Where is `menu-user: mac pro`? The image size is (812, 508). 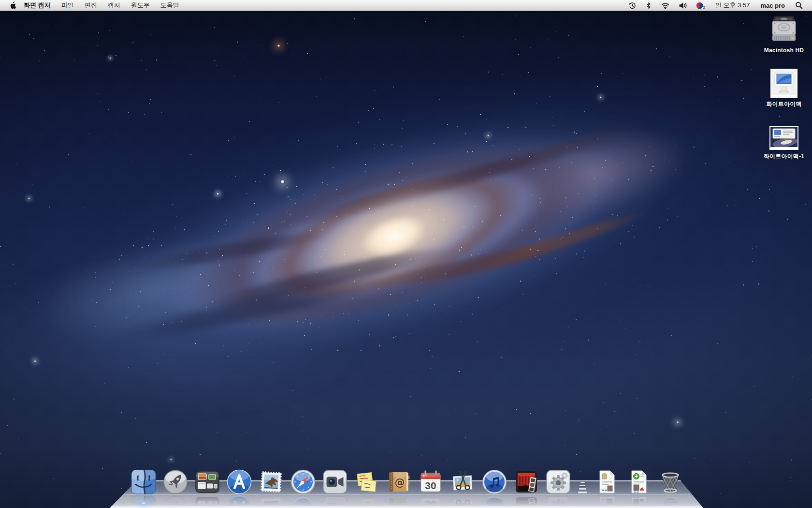 menu-user: mac pro is located at coordinates (772, 6).